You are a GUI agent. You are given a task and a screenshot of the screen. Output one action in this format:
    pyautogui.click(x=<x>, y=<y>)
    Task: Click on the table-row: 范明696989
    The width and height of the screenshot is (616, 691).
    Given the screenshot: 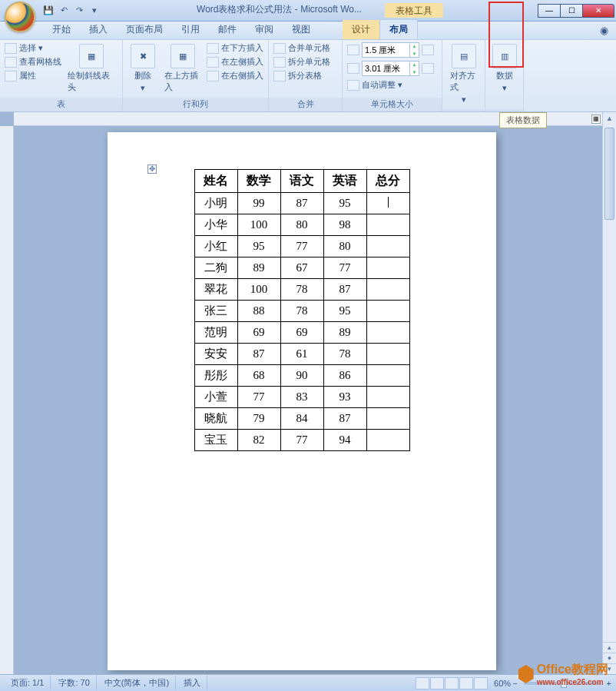 What is the action you would take?
    pyautogui.click(x=302, y=333)
    